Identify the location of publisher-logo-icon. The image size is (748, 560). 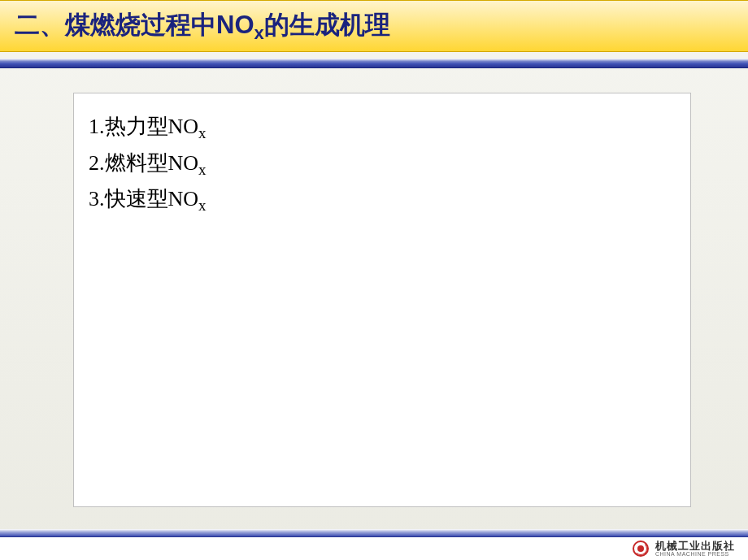
(641, 549).